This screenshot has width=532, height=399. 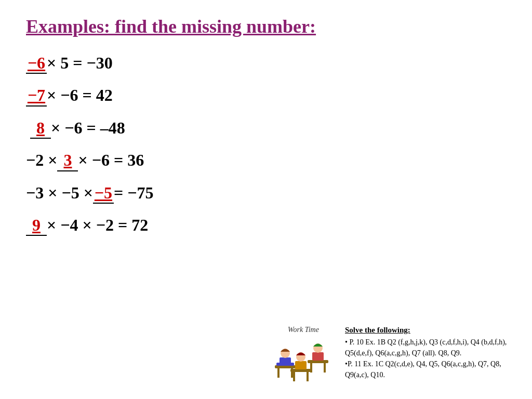 I want to click on ex3-answer: 8, so click(x=41, y=128).